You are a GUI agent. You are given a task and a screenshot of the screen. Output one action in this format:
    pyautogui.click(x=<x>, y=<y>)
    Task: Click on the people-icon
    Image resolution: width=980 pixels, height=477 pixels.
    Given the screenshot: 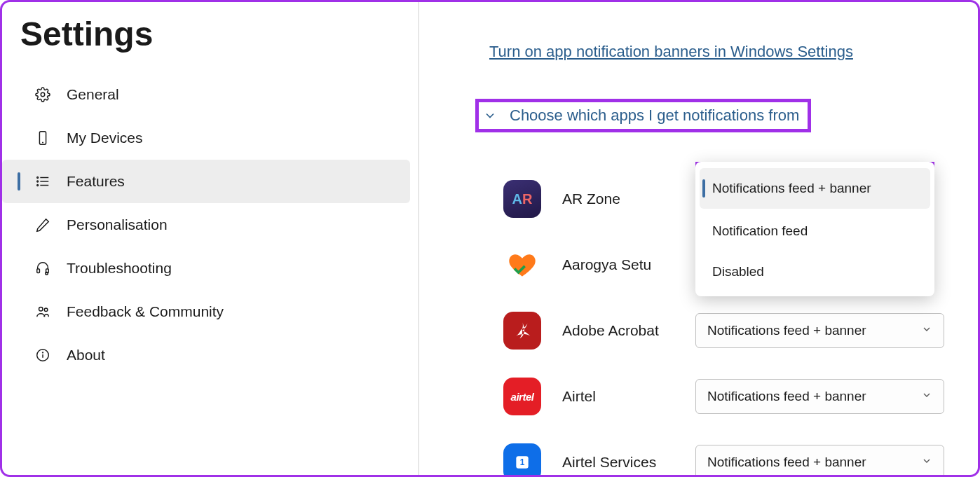 What is the action you would take?
    pyautogui.click(x=43, y=312)
    